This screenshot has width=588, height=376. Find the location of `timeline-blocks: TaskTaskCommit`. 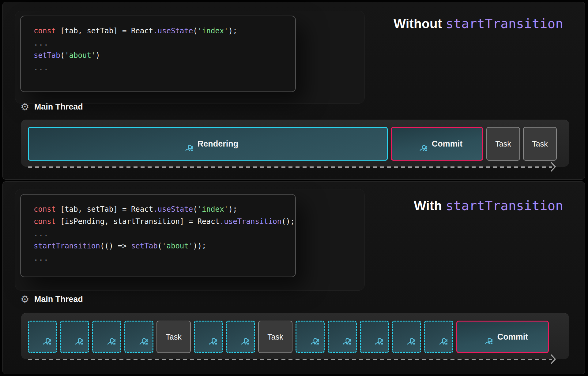

timeline-blocks: TaskTaskCommit is located at coordinates (288, 337).